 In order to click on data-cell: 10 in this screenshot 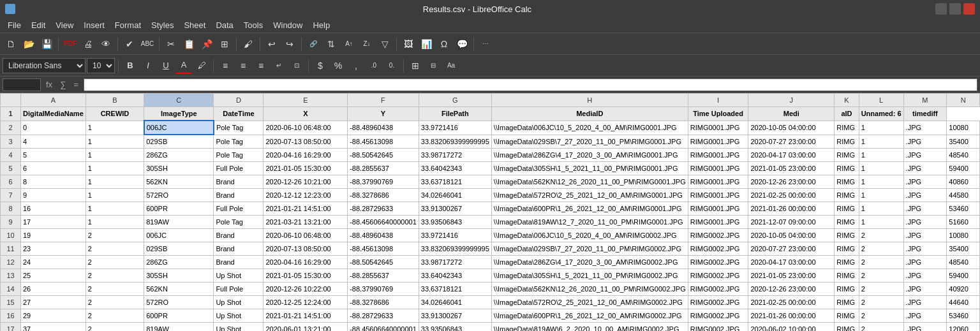, I will do `click(11, 236)`.